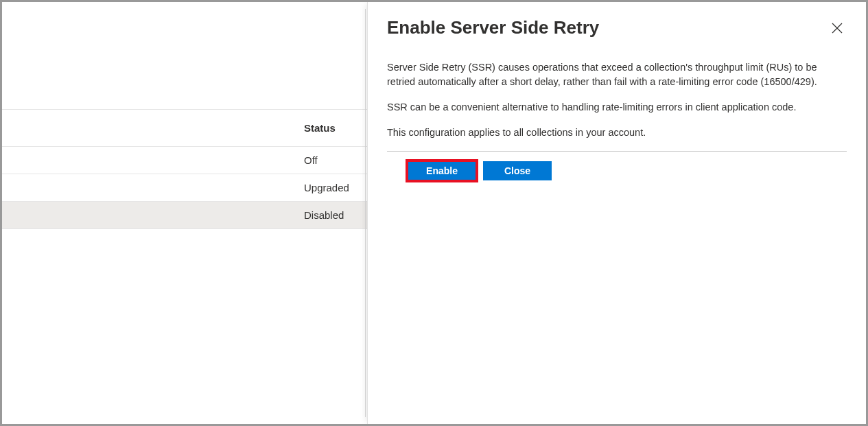 The image size is (868, 426). What do you see at coordinates (324, 215) in the screenshot?
I see `status-cell: Disabled` at bounding box center [324, 215].